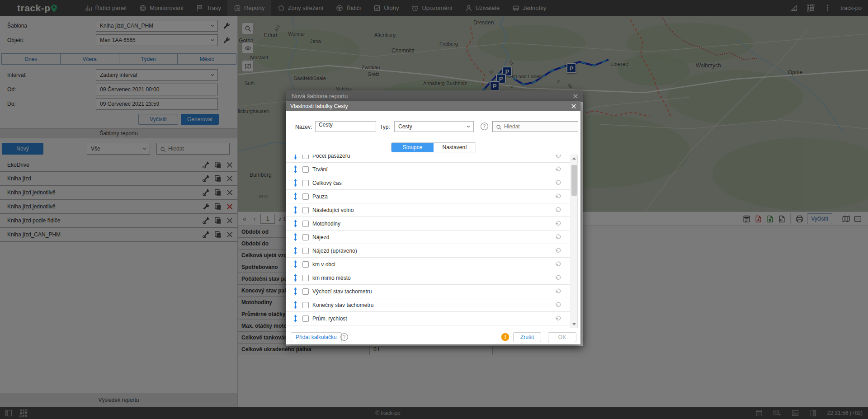 The height and width of the screenshot is (419, 868). Describe the element at coordinates (332, 278) in the screenshot. I see `column-name: km mimo město` at that location.